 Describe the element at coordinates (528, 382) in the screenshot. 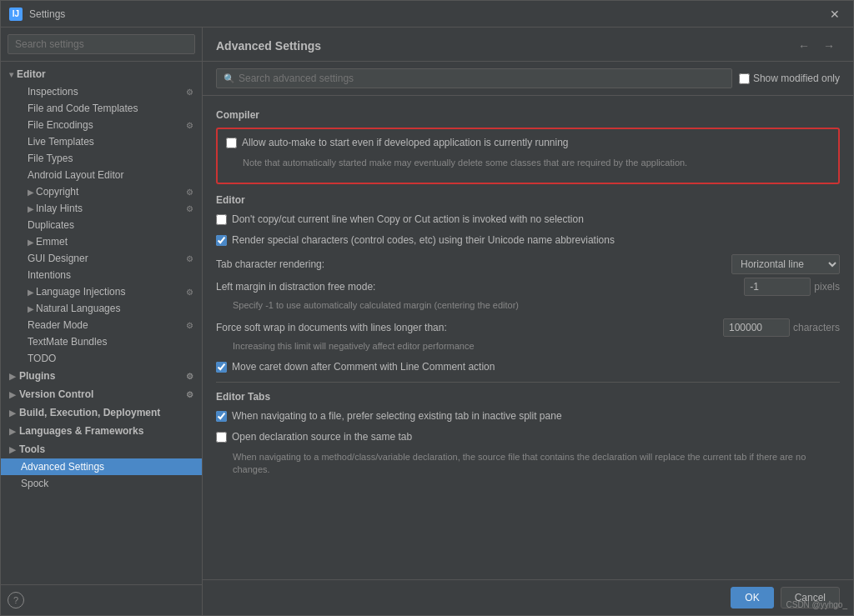

I see `divider-editor-tabs` at that location.